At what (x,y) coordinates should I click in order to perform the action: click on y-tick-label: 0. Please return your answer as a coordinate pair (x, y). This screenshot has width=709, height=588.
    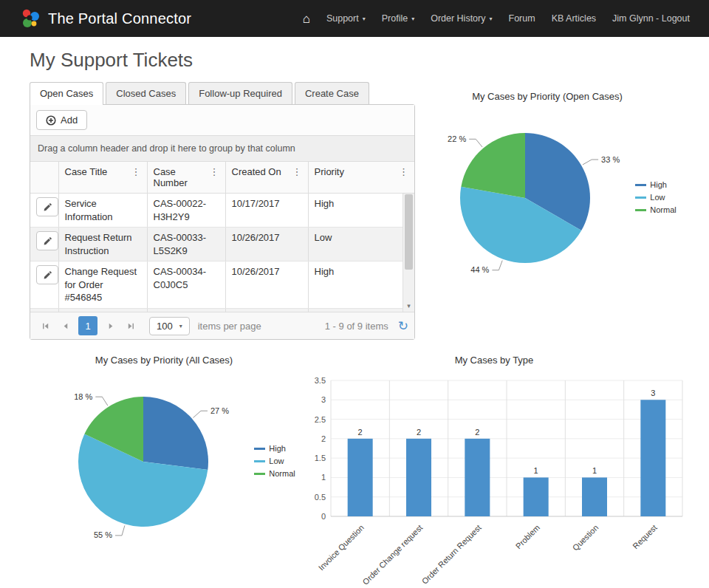
    Looking at the image, I should click on (323, 516).